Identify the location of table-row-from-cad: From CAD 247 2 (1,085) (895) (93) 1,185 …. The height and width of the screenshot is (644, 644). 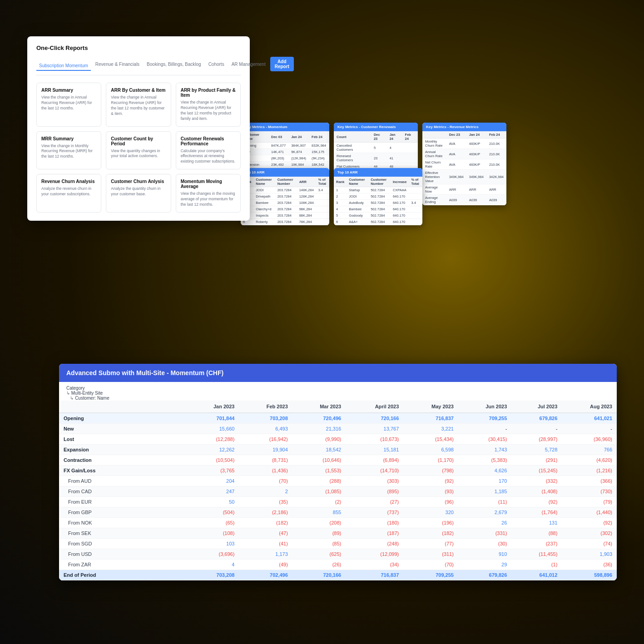
(338, 491).